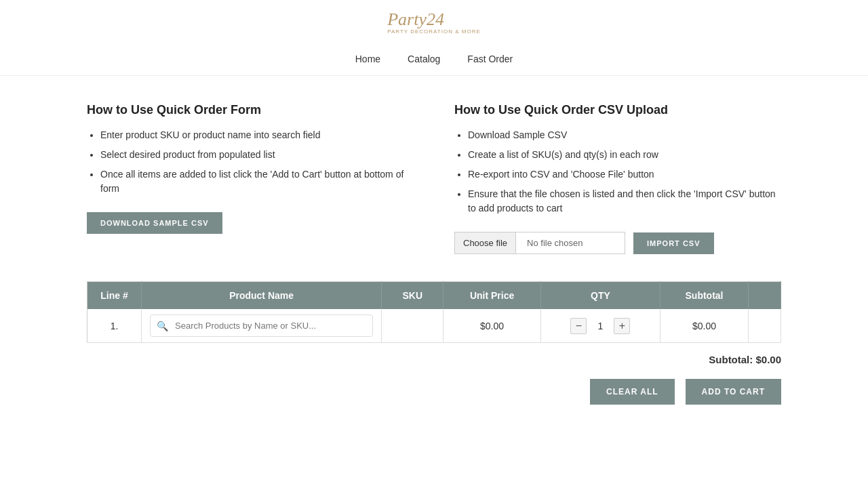 Image resolution: width=868 pixels, height=488 pixels. What do you see at coordinates (115, 296) in the screenshot?
I see `col-line-num: Line #` at bounding box center [115, 296].